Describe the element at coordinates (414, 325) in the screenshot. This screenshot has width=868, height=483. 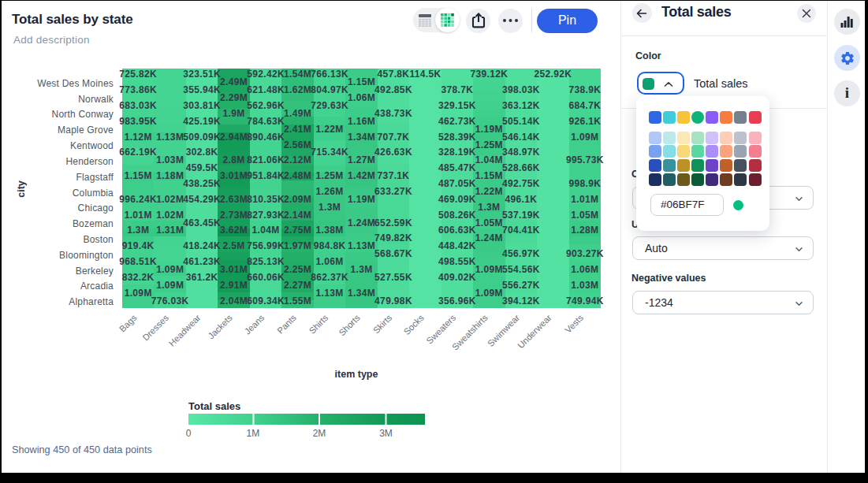
I see `svg-text: Socks` at that location.